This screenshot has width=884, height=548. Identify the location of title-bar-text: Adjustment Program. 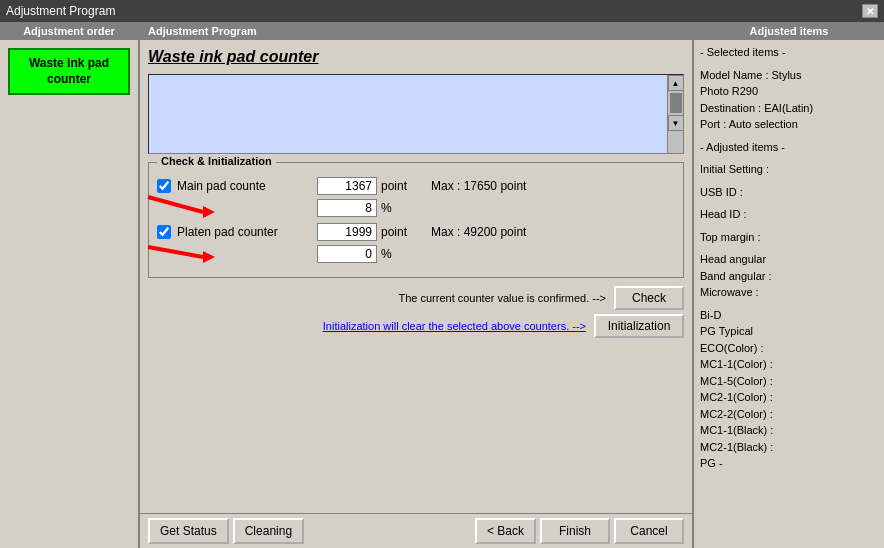
(60, 11).